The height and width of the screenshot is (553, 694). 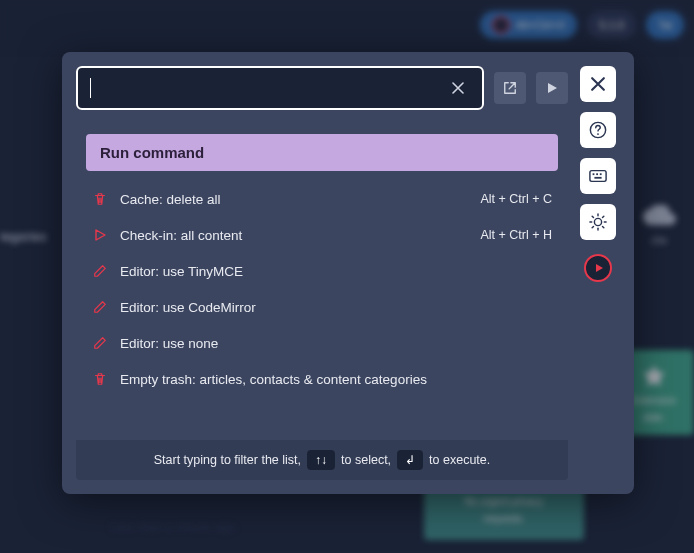 What do you see at coordinates (654, 376) in the screenshot?
I see `star-icon` at bounding box center [654, 376].